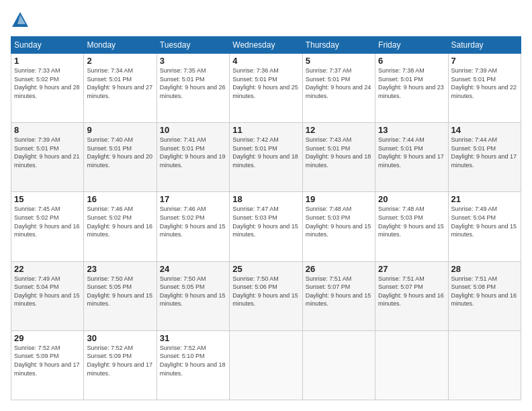 This screenshot has width=532, height=411. What do you see at coordinates (411, 152) in the screenshot?
I see `day-info: Sunrise: 7:44 AMSunset: 5:01 PMDaylight:…` at bounding box center [411, 152].